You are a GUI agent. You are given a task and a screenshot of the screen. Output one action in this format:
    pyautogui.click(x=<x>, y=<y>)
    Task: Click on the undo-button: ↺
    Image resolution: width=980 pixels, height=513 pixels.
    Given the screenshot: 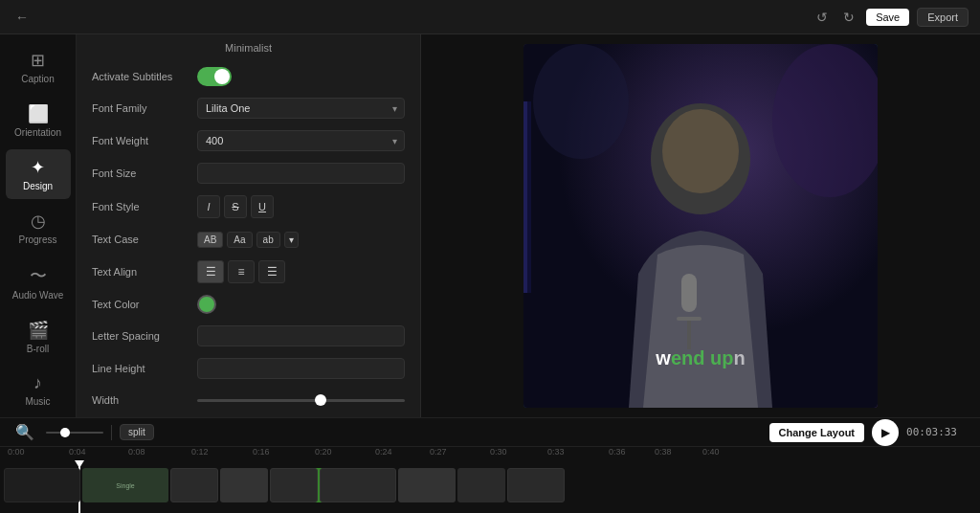 What is the action you would take?
    pyautogui.click(x=822, y=17)
    